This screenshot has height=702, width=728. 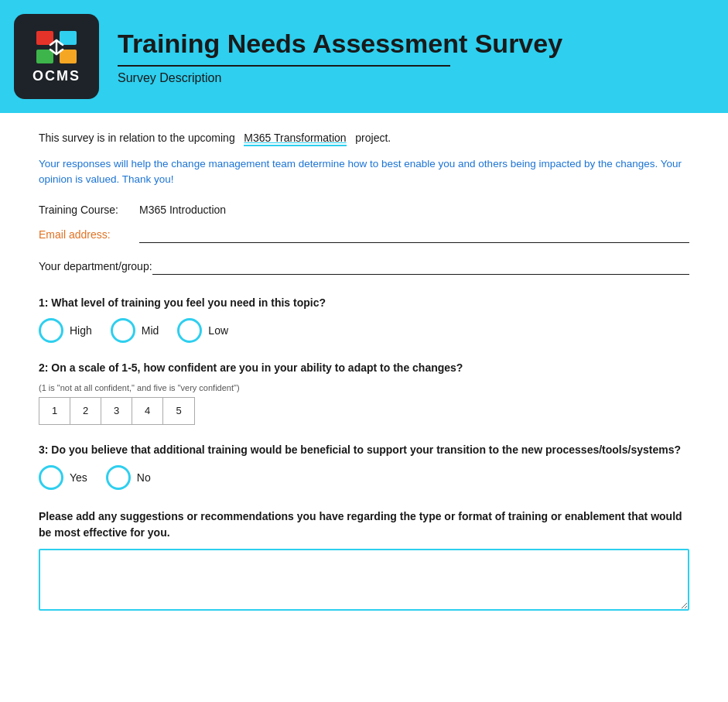 What do you see at coordinates (364, 478) in the screenshot?
I see `question3-options: Yes No` at bounding box center [364, 478].